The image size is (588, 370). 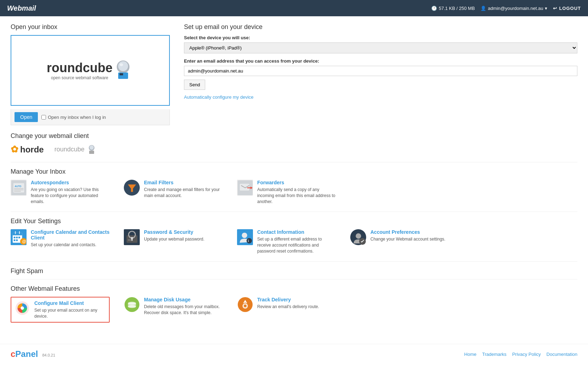 I want to click on horde-icon: ✿, so click(x=15, y=149).